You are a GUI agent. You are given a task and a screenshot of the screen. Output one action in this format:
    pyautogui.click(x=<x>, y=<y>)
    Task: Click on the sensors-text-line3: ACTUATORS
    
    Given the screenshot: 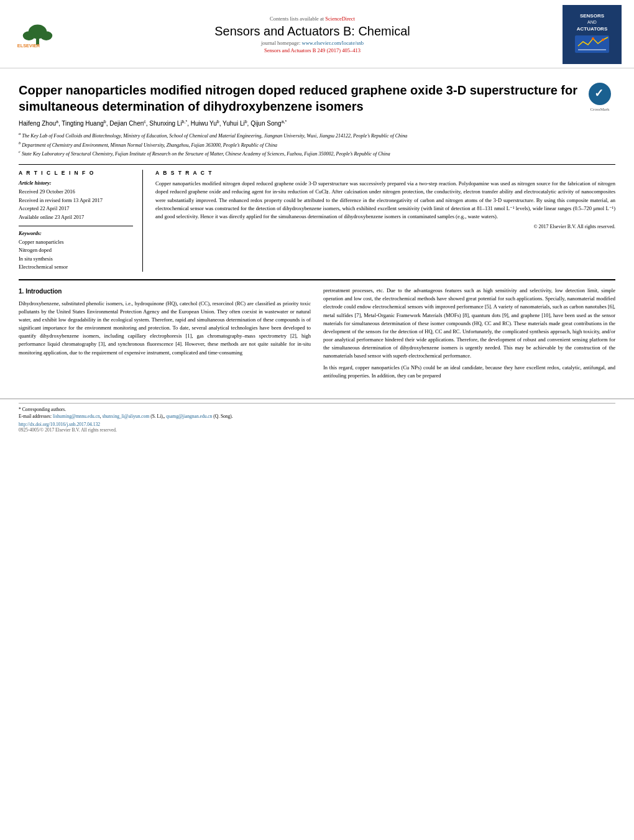 What is the action you would take?
    pyautogui.click(x=592, y=29)
    